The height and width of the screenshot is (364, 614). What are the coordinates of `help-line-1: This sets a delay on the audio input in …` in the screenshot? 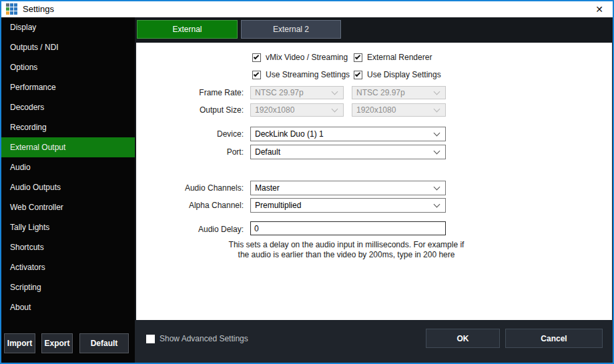 It's located at (346, 245).